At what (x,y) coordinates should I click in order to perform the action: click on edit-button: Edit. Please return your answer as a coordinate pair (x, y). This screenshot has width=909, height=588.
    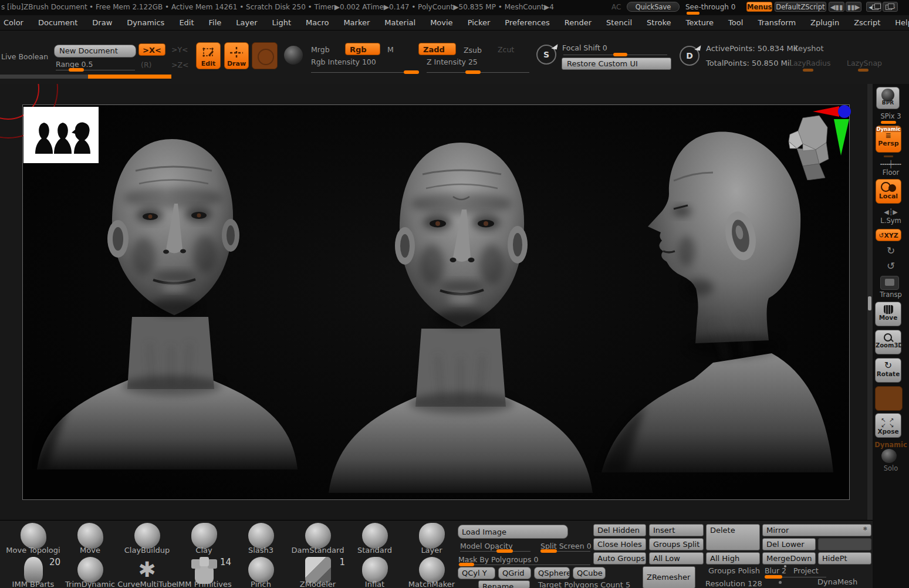
    Looking at the image, I should click on (208, 56).